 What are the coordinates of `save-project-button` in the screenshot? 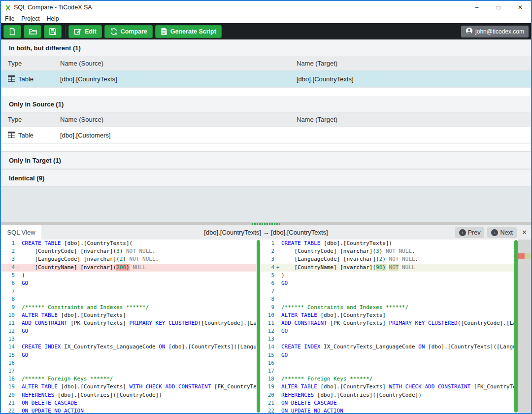 It's located at (53, 32).